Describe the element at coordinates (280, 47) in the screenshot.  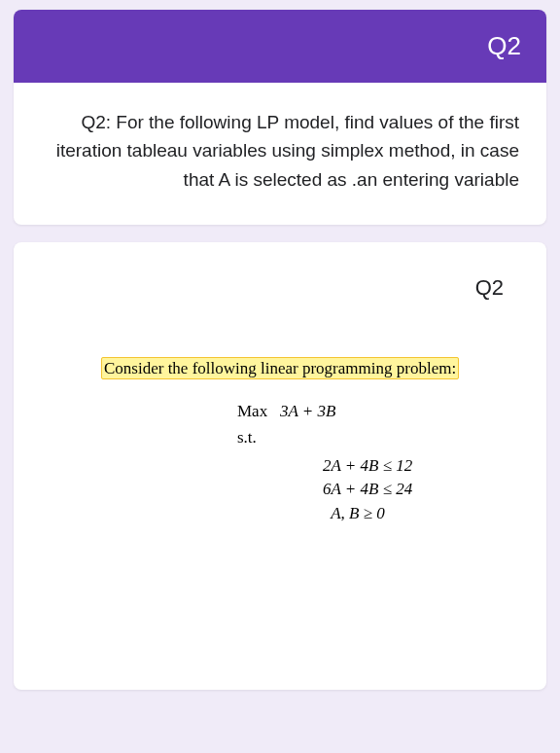
I see `form-header-bar: Q2` at that location.